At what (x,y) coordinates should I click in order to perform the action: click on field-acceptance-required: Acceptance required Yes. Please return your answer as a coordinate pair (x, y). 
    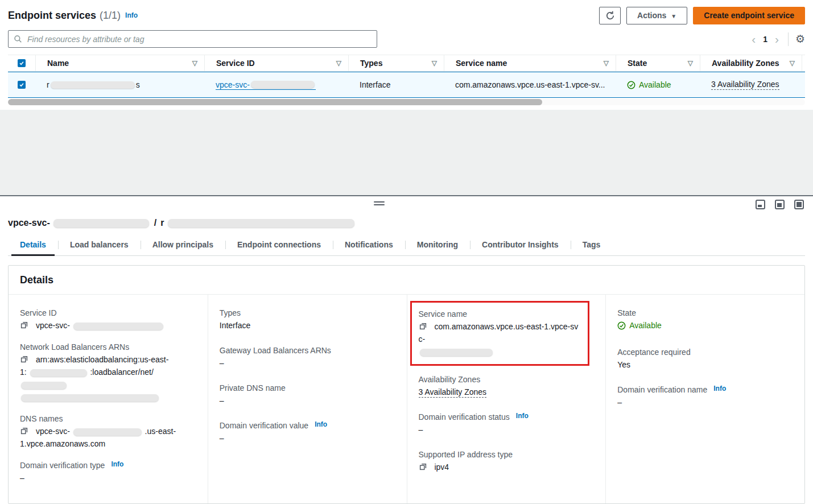
    Looking at the image, I should click on (705, 358).